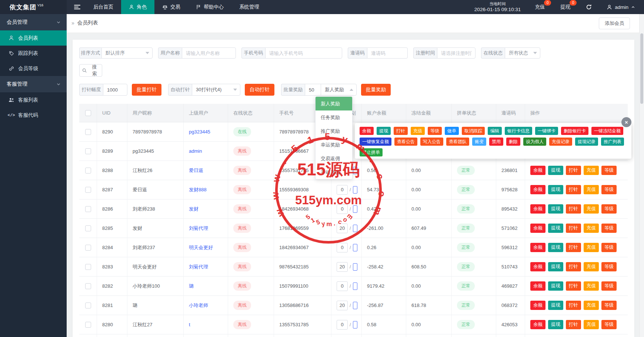 This screenshot has width=644, height=337. Describe the element at coordinates (147, 90) in the screenshot. I see `batch-inject-button: 批量打针` at that location.